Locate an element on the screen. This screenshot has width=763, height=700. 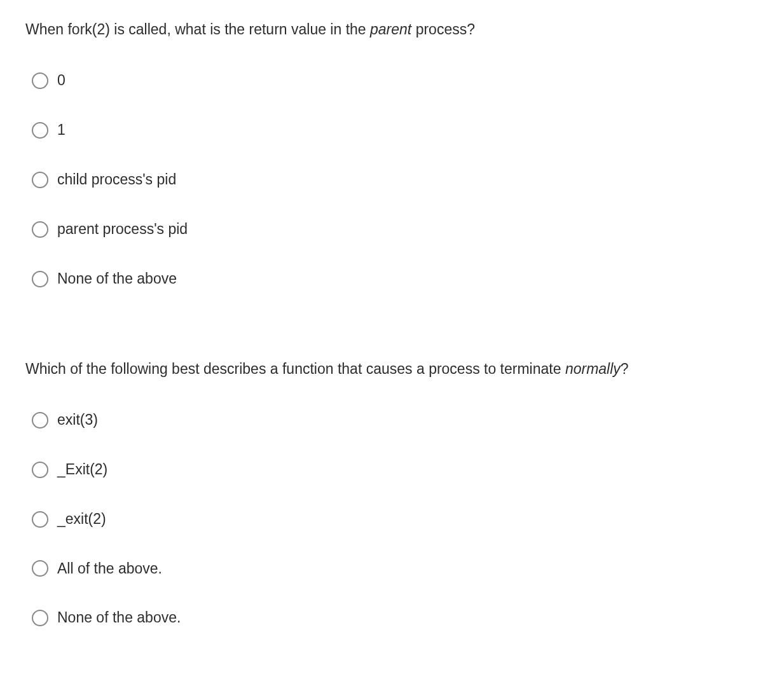
option-row: _exit(2) is located at coordinates (385, 519).